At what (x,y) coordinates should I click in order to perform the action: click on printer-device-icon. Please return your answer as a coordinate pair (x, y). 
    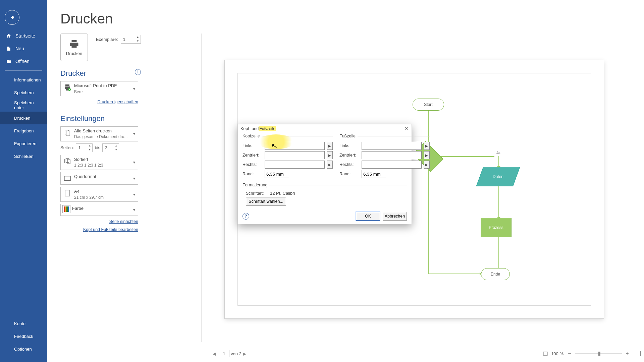
    Looking at the image, I should click on (67, 87).